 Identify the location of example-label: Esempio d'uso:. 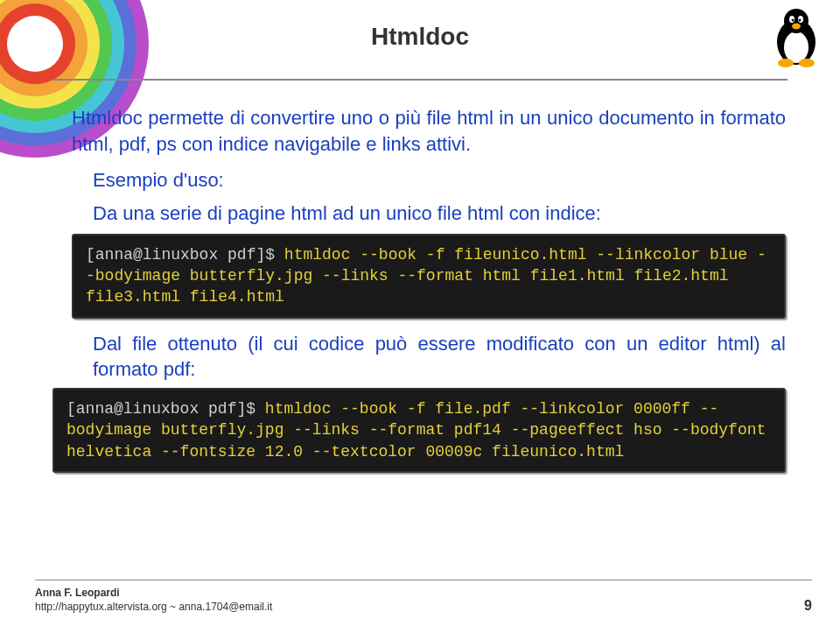
(439, 180).